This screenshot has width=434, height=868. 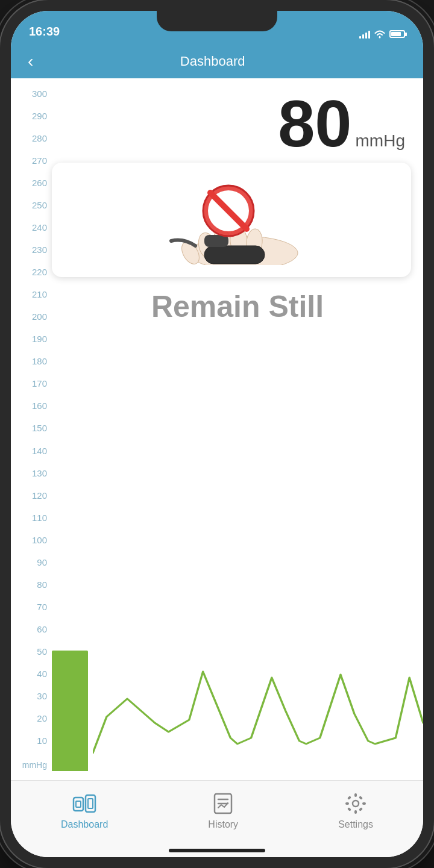 I want to click on tab-bar: Dashboard History, so click(x=217, y=813).